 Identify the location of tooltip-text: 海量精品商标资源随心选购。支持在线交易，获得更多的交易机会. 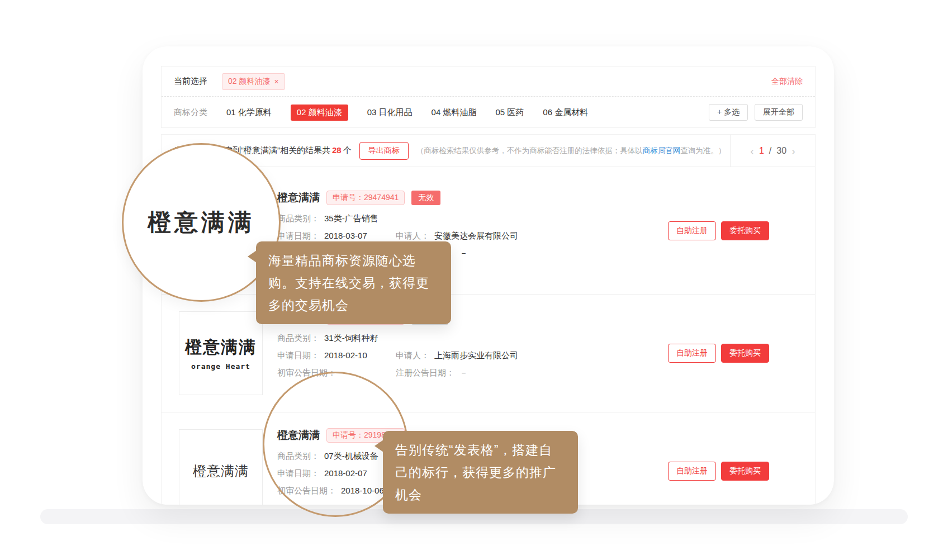
(349, 283).